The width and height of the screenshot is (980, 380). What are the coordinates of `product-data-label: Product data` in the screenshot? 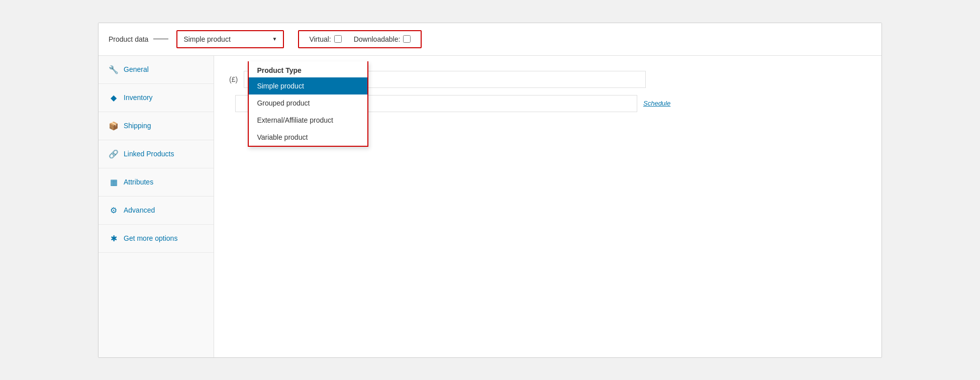 It's located at (139, 39).